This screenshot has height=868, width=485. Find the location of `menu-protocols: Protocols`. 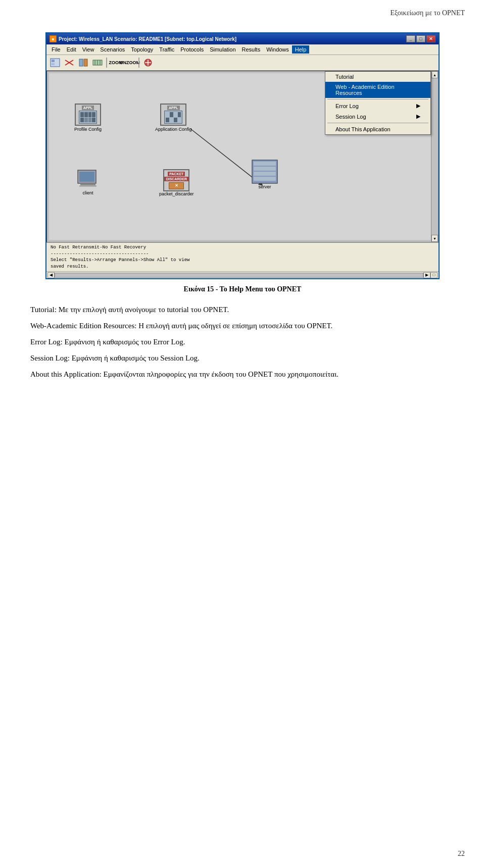

menu-protocols: Protocols is located at coordinates (192, 49).